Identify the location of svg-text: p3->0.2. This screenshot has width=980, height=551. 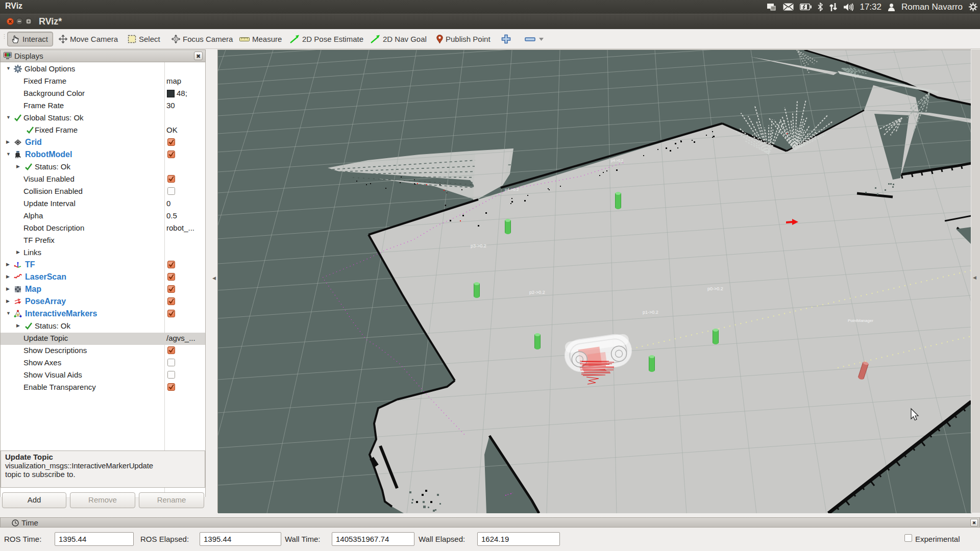
(479, 246).